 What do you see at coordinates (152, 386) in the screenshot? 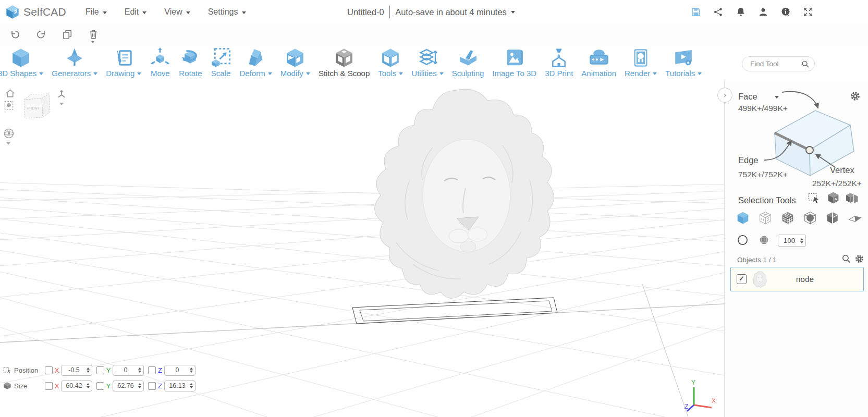
I see `size-z-checkbox` at bounding box center [152, 386].